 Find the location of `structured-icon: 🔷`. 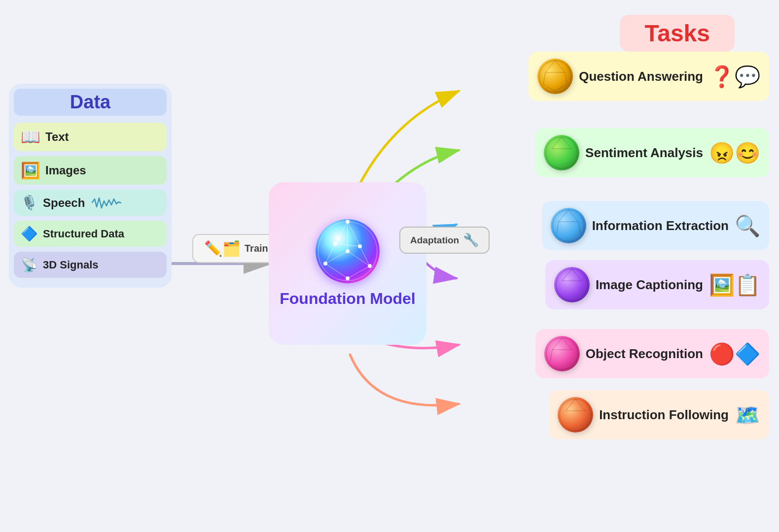

structured-icon: 🔷 is located at coordinates (30, 233).